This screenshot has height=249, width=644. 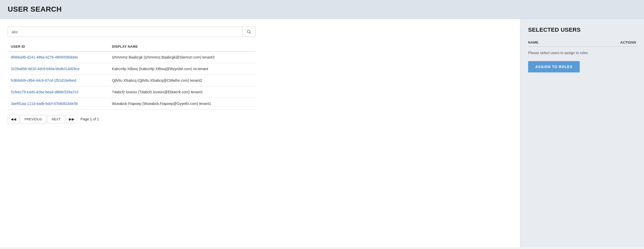 I want to click on pagination-info: Page 1 of 1, so click(x=90, y=119).